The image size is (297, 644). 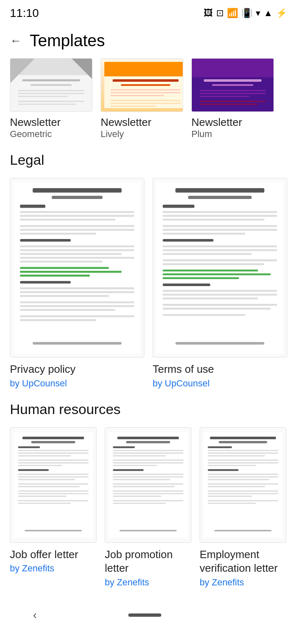 What do you see at coordinates (16, 41) in the screenshot?
I see `back-button: ←` at bounding box center [16, 41].